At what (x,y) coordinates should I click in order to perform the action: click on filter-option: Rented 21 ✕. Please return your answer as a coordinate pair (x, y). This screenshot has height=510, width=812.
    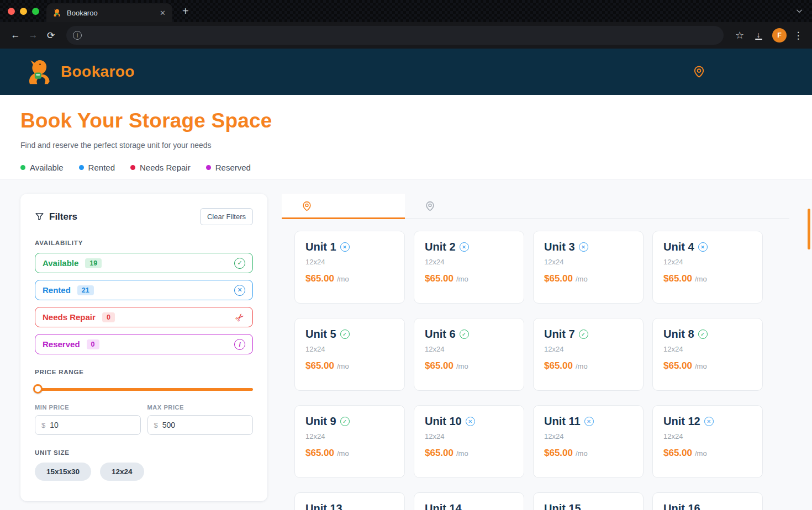
    Looking at the image, I should click on (144, 290).